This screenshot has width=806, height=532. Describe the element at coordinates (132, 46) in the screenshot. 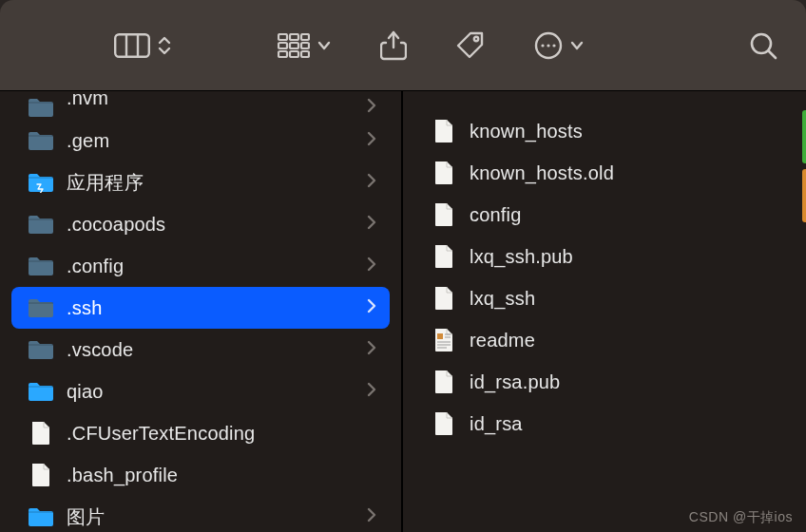

I see `columns-icon` at that location.